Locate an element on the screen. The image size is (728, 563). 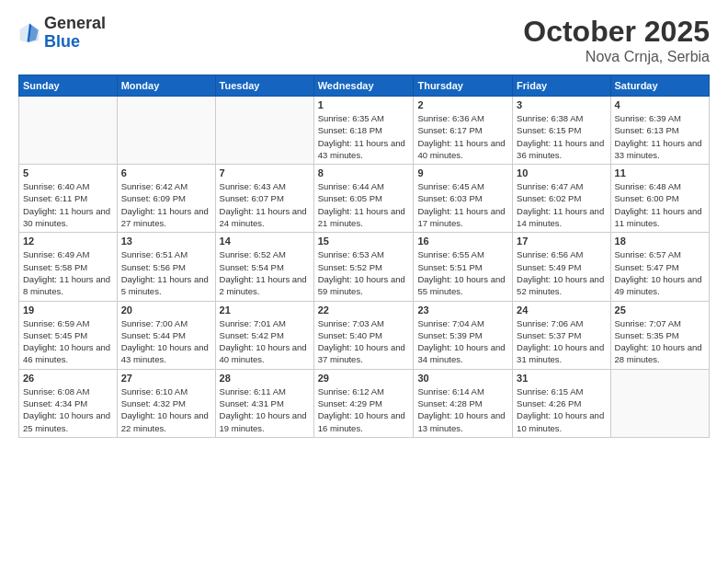
calendar-week-0: 1Sunrise: 6:35 AM Sunset: 6:18 PM Daylig… is located at coordinates (364, 131).